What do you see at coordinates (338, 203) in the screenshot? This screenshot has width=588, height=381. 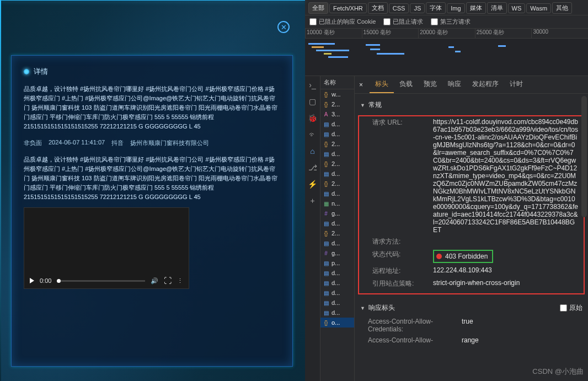 I see `request-row: ▦n...` at bounding box center [338, 203].